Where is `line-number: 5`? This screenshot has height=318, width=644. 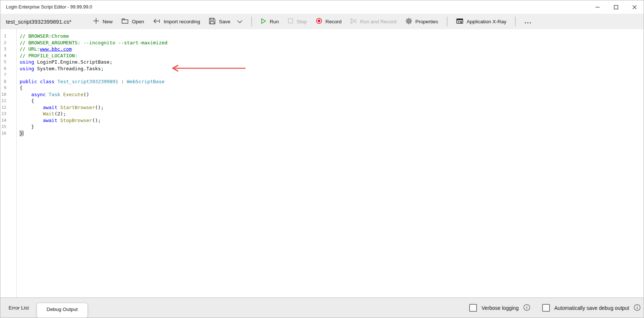
line-number: 5 is located at coordinates (4, 62).